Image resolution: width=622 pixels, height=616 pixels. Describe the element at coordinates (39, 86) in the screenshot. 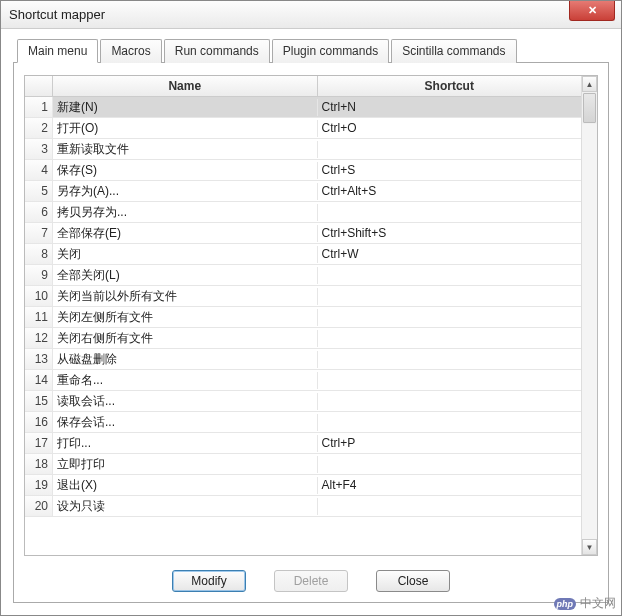

I see `header-index` at that location.